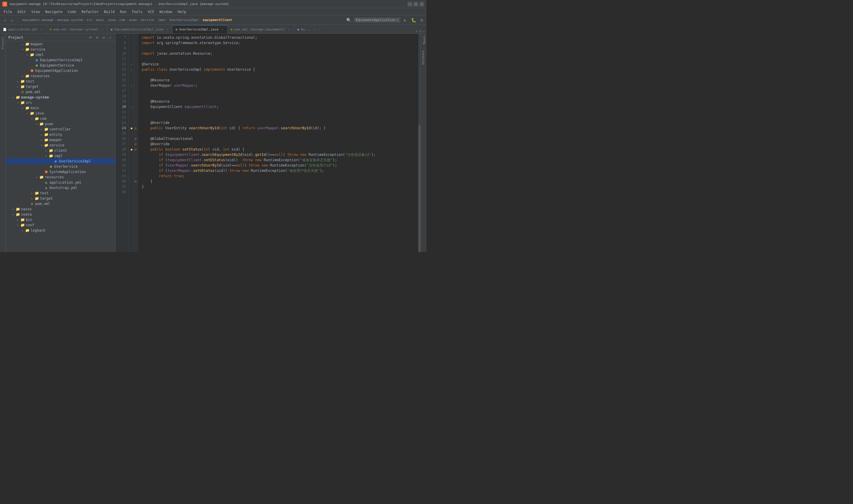 This screenshot has width=853, height=504. What do you see at coordinates (162, 20) in the screenshot?
I see `breadcrumb-impl: impl` at bounding box center [162, 20].